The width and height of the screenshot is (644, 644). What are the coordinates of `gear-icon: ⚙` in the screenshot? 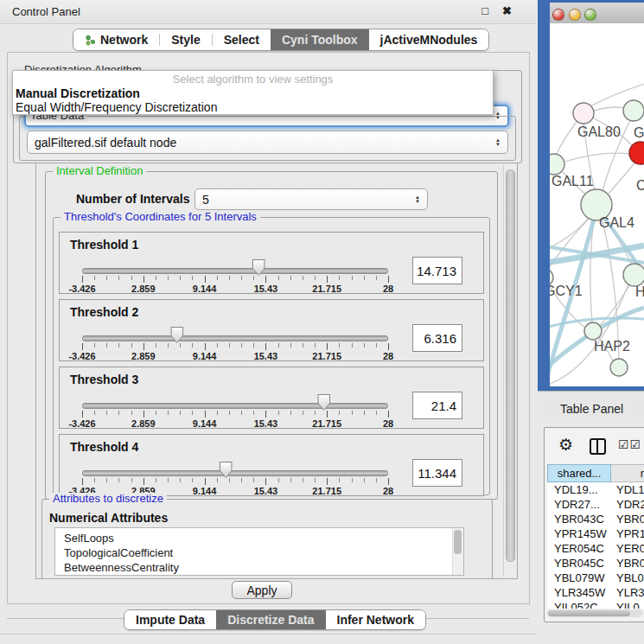 It's located at (565, 444).